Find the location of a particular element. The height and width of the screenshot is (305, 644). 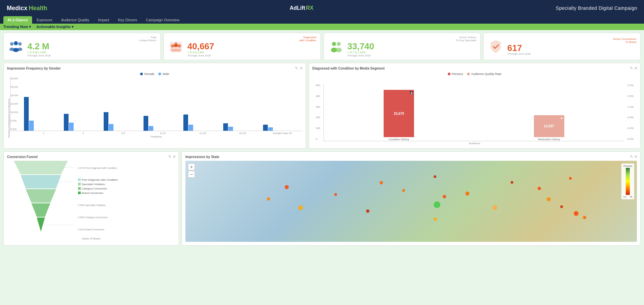

kpi-number-visitors: 33,740 is located at coordinates (412, 46).